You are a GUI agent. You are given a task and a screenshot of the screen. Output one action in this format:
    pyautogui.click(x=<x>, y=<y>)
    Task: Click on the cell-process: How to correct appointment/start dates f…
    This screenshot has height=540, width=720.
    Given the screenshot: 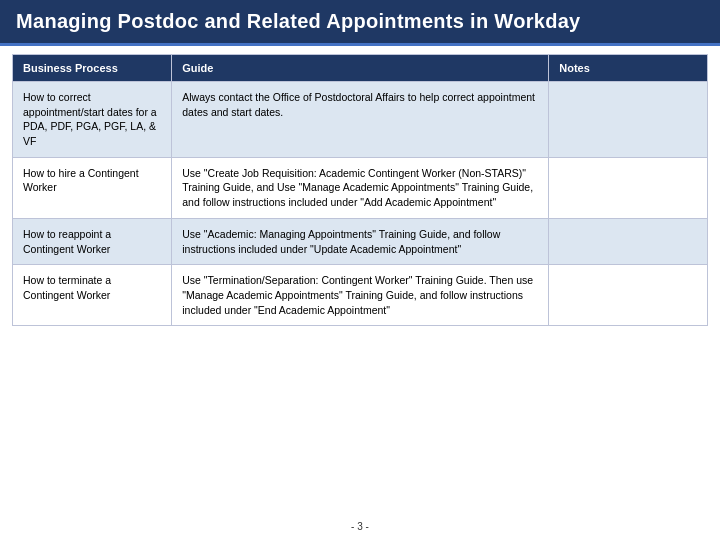 What is the action you would take?
    pyautogui.click(x=92, y=120)
    